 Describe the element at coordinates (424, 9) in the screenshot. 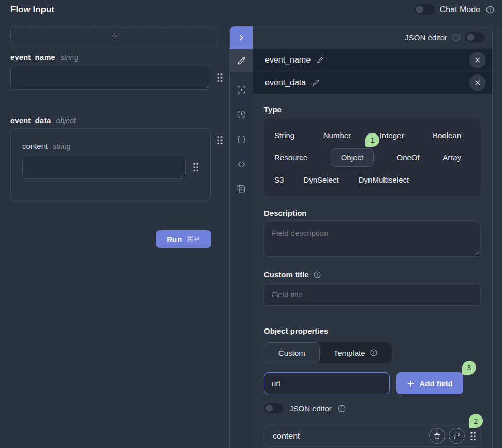

I see `chat-mode-toggle` at that location.